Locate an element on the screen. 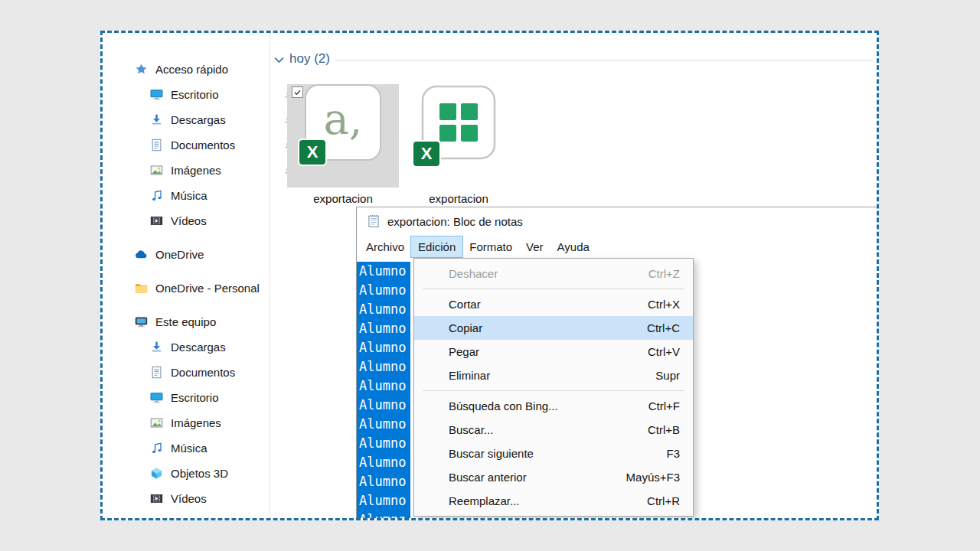  notepad-titlebar: exportacion: Bloc de notas is located at coordinates (618, 221).